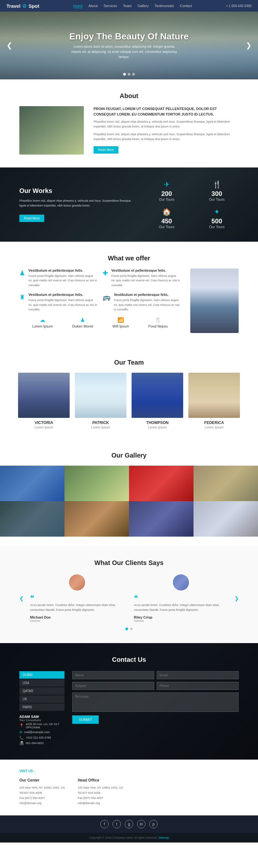 The height and width of the screenshot is (868, 258). Describe the element at coordinates (83, 322) in the screenshot. I see `offer-label-2: ♟ Duken Monst` at that location.